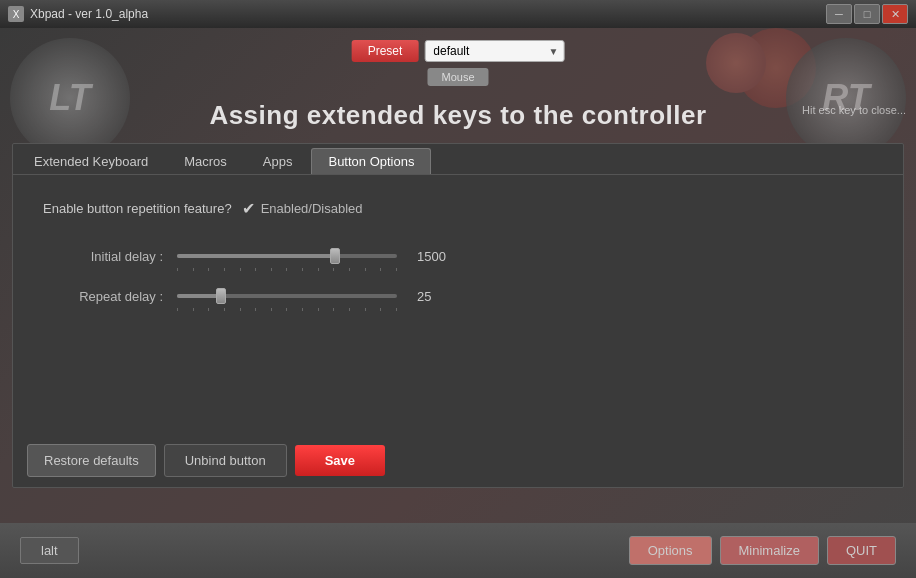 This screenshot has height=578, width=916. I want to click on tab-macros: Macros, so click(206, 161).